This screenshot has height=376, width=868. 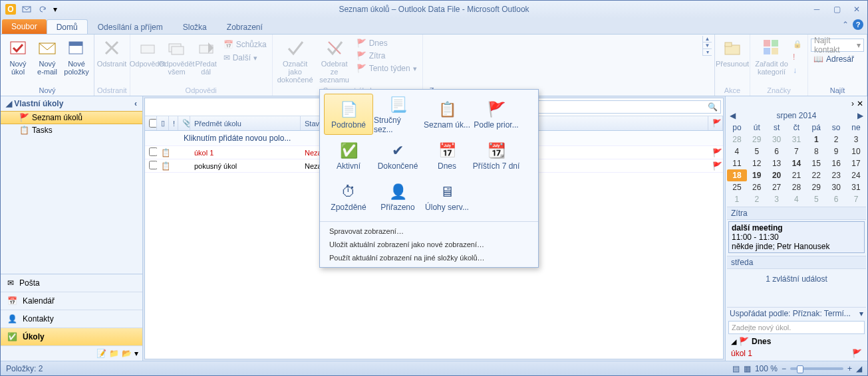 What do you see at coordinates (177, 56) in the screenshot?
I see `reply-all-button: Odpovědětvšem` at bounding box center [177, 56].